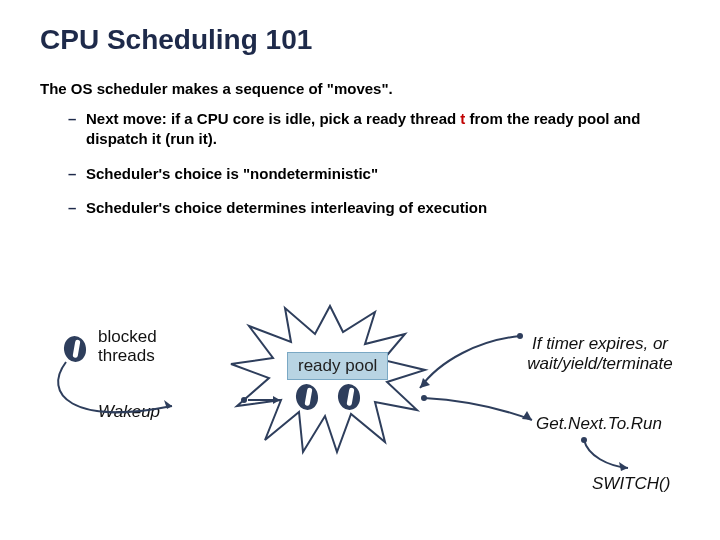 This screenshot has width=720, height=540. Describe the element at coordinates (480, 410) in the screenshot. I see `getnext-arrow-icon` at that location.